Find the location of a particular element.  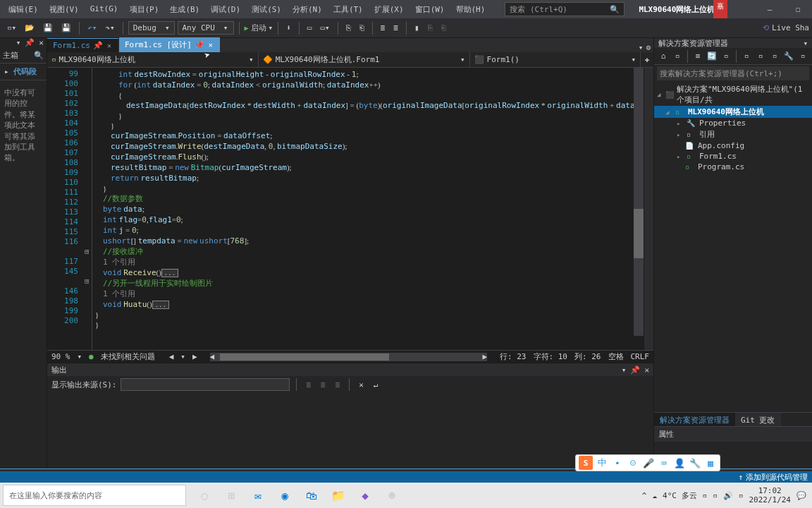

menu-item: 调试(D) is located at coordinates (226, 10).